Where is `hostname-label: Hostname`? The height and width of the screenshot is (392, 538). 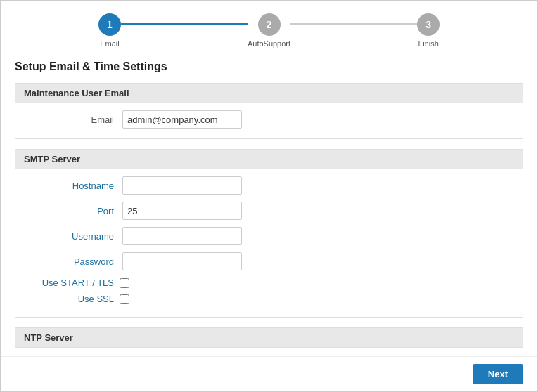 hostname-label: Hostname is located at coordinates (72, 185).